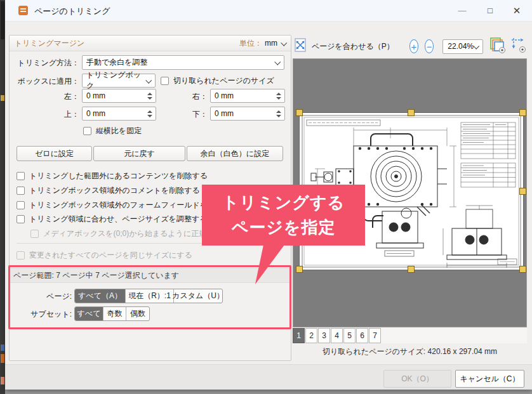  Describe the element at coordinates (44, 63) in the screenshot. I see `trim-method-label: トリミング方法：` at that location.